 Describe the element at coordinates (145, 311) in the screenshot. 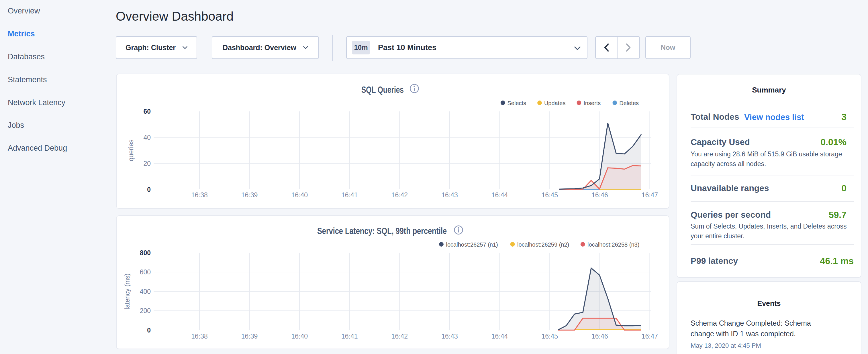

I see `svg-text: 200` at that location.